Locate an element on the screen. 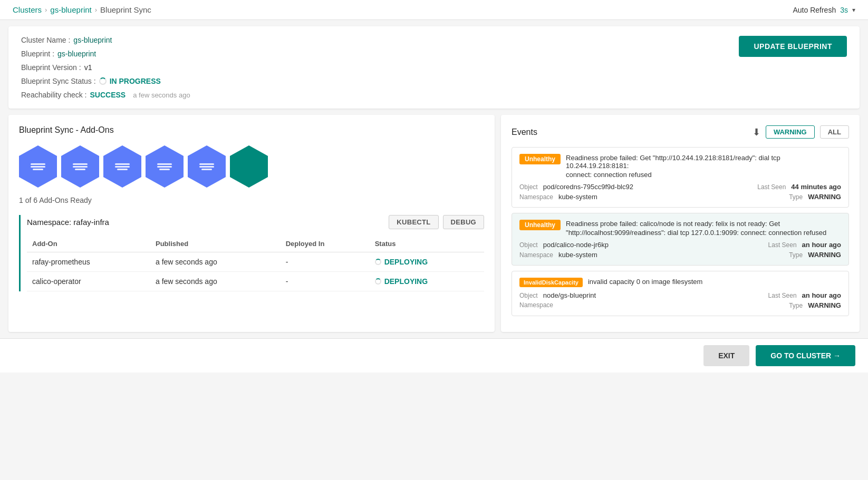 Image resolution: width=868 pixels, height=480 pixels. event-message: Readiness probe failed: Get "http://10.2… is located at coordinates (703, 166).